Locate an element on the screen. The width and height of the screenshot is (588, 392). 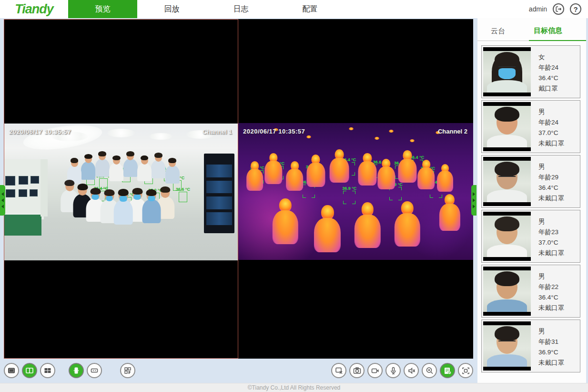
right-panel-handle is located at coordinates (474, 200).